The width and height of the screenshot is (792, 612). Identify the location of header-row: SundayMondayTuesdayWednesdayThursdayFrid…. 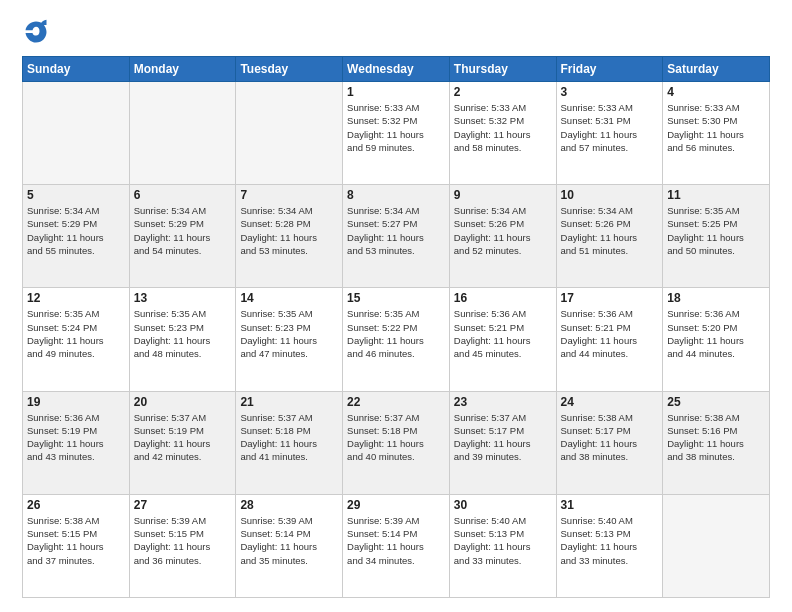
(396, 70).